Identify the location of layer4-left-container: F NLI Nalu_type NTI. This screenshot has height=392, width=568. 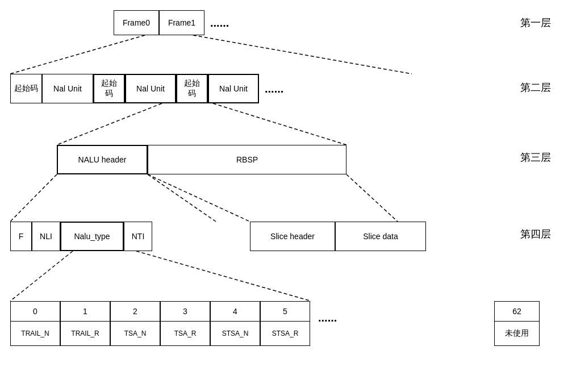
(81, 236).